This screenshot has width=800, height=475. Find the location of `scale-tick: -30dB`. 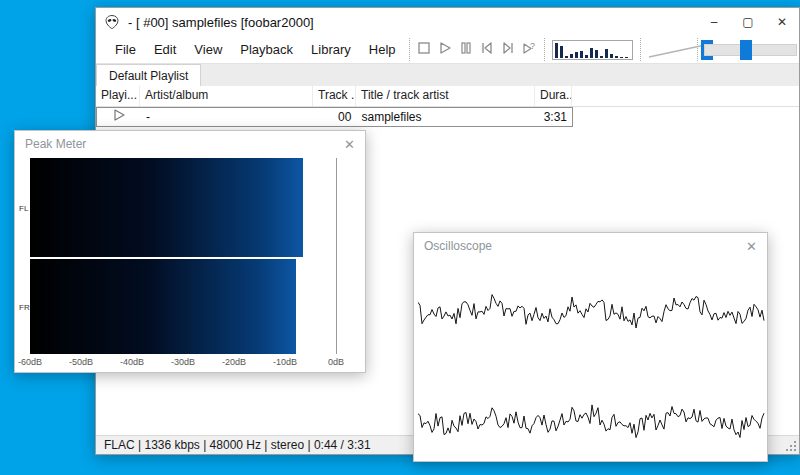

scale-tick: -30dB is located at coordinates (183, 362).